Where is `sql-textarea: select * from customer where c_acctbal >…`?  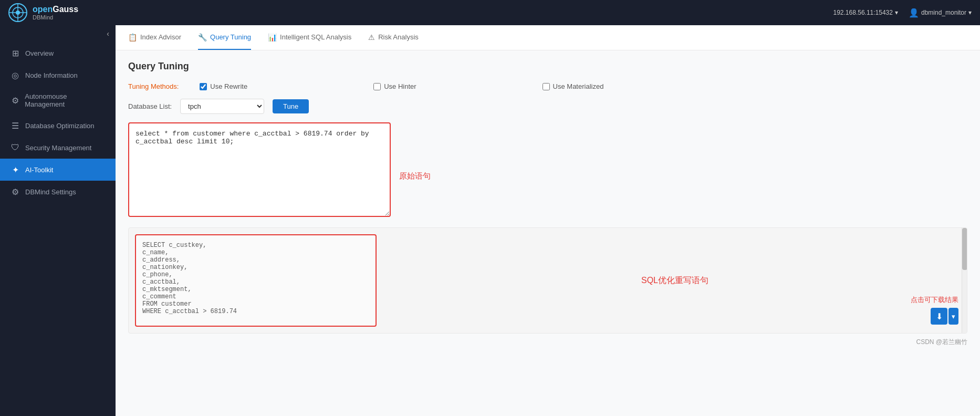 sql-textarea: select * from customer where c_acctbal >… is located at coordinates (259, 170).